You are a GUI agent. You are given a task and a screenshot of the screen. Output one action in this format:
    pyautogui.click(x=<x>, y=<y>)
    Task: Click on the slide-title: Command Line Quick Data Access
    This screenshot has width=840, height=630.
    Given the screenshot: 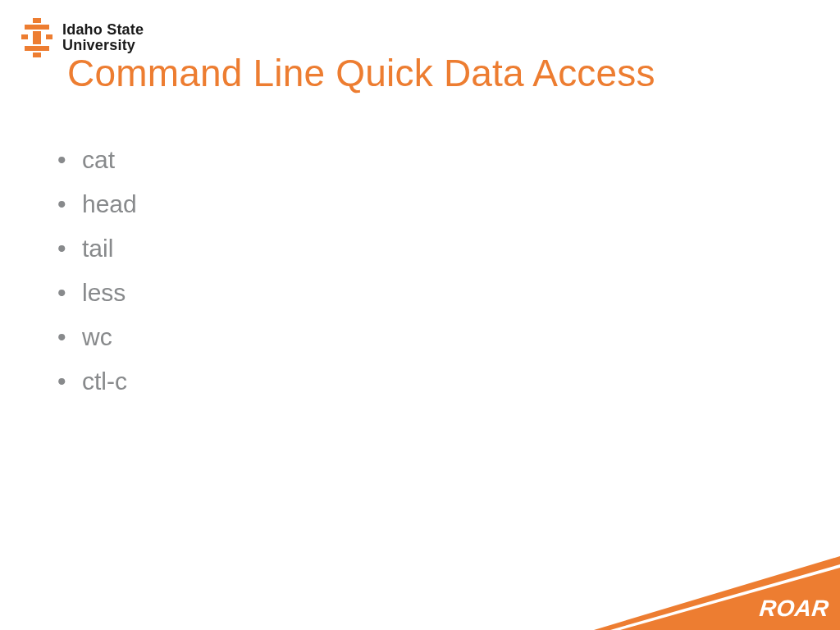 What is the action you would take?
    pyautogui.click(x=361, y=73)
    